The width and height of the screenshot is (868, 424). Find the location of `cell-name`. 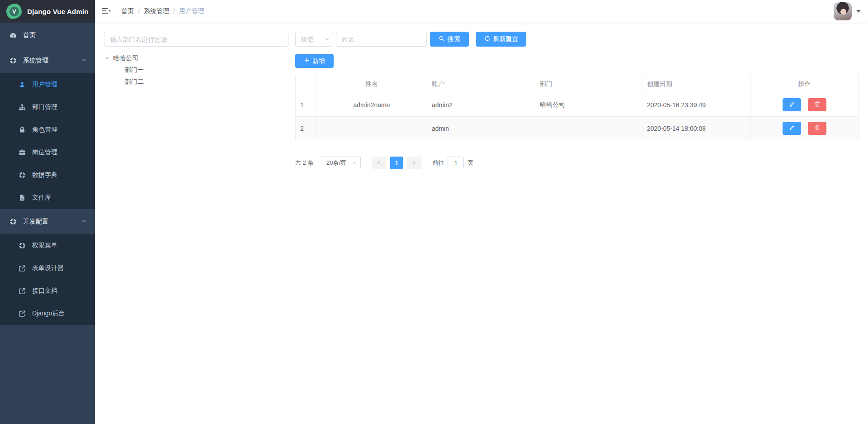

cell-name is located at coordinates (372, 129).